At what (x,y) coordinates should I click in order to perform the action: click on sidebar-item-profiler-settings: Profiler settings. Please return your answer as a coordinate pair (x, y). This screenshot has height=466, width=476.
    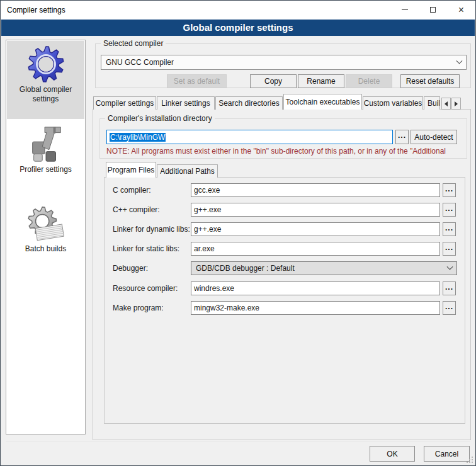
    Looking at the image, I should click on (45, 152).